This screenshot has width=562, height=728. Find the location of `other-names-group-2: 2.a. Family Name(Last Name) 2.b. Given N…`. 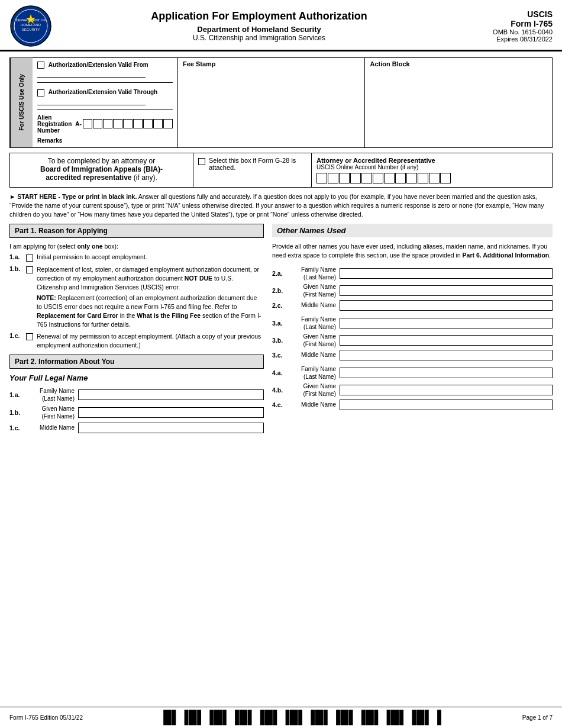

other-names-group-2: 2.a. Family Name(Last Name) 2.b. Given N… is located at coordinates (412, 288).